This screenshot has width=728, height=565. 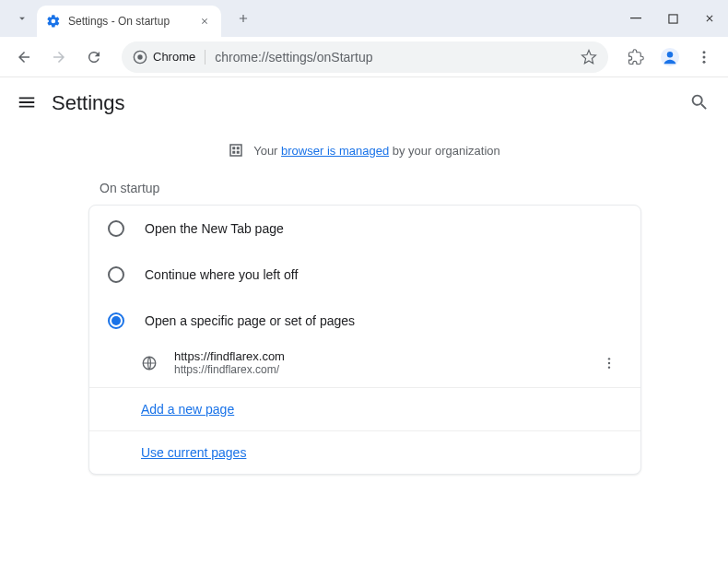 What do you see at coordinates (364, 57) in the screenshot?
I see `browser-toolbar: Chrome` at bounding box center [364, 57].